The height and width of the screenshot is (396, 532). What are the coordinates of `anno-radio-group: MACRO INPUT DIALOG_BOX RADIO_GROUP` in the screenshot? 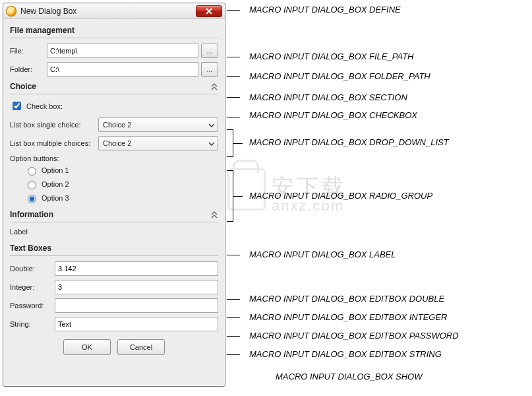 It's located at (341, 195).